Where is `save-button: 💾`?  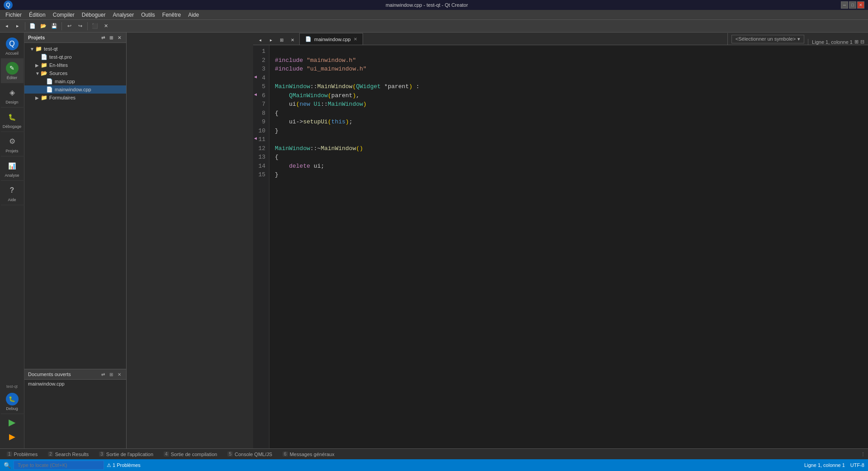 save-button: 💾 is located at coordinates (54, 26).